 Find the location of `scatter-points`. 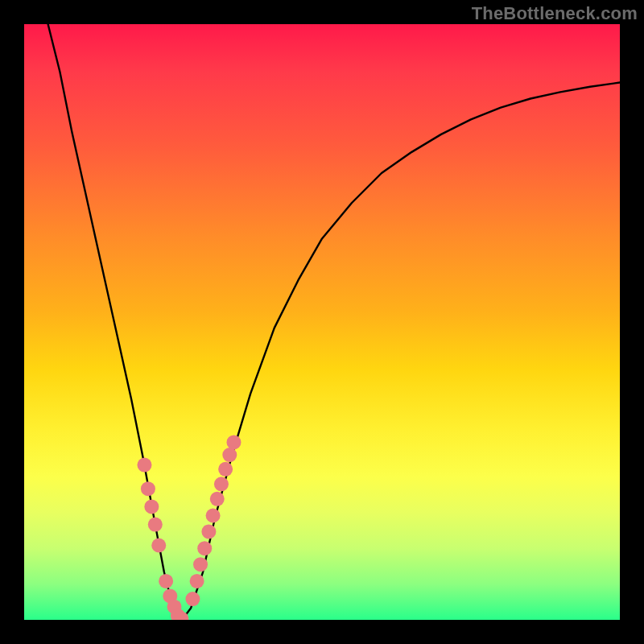

scatter-points is located at coordinates (188, 527).